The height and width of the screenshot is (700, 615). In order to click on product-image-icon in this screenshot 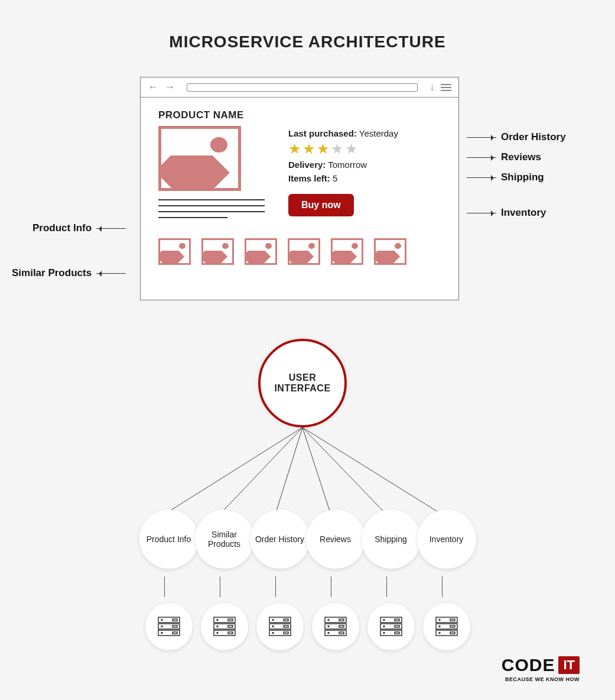, I will do `click(200, 158)`.